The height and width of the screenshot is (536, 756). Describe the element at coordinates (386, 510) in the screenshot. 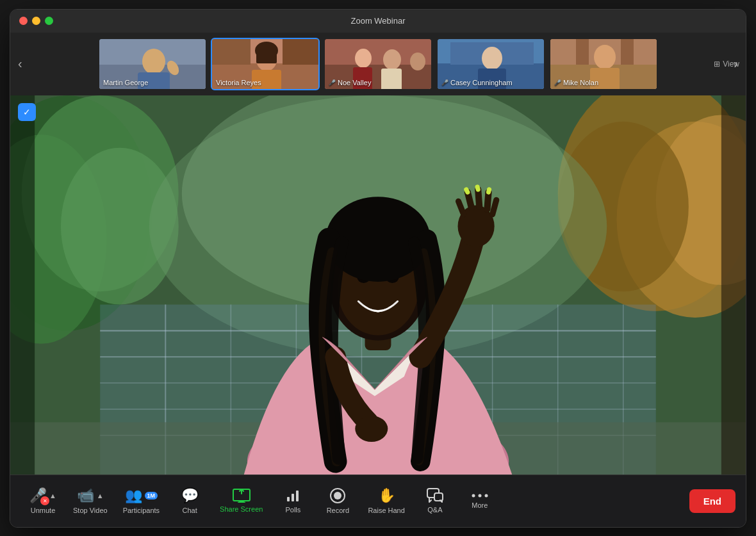

I see `raise-hand-label: Raise Hand` at that location.